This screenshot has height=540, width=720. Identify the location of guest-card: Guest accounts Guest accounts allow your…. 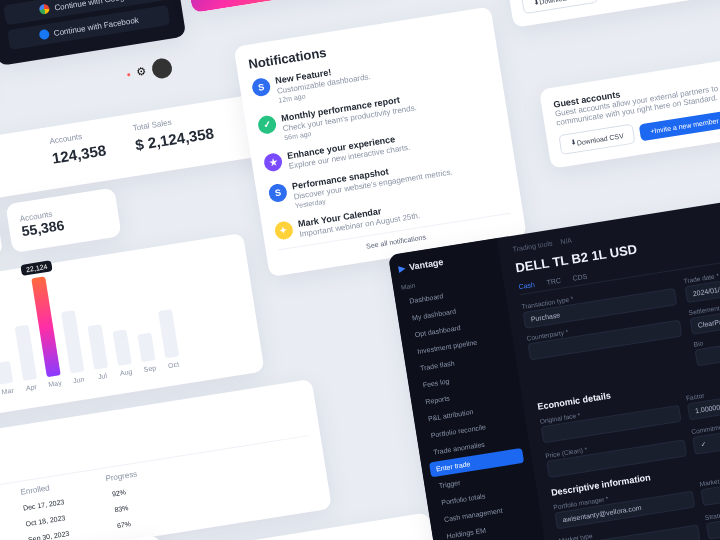
(630, 108).